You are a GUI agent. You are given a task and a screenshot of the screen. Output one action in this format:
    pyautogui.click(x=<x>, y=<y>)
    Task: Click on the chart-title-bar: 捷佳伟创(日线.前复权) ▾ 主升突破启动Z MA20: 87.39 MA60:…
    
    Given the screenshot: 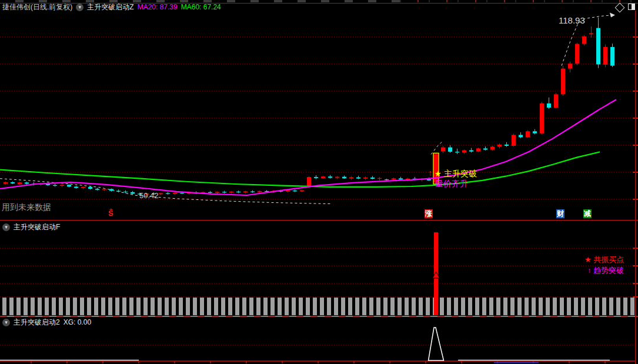 What is the action you would take?
    pyautogui.click(x=319, y=7)
    